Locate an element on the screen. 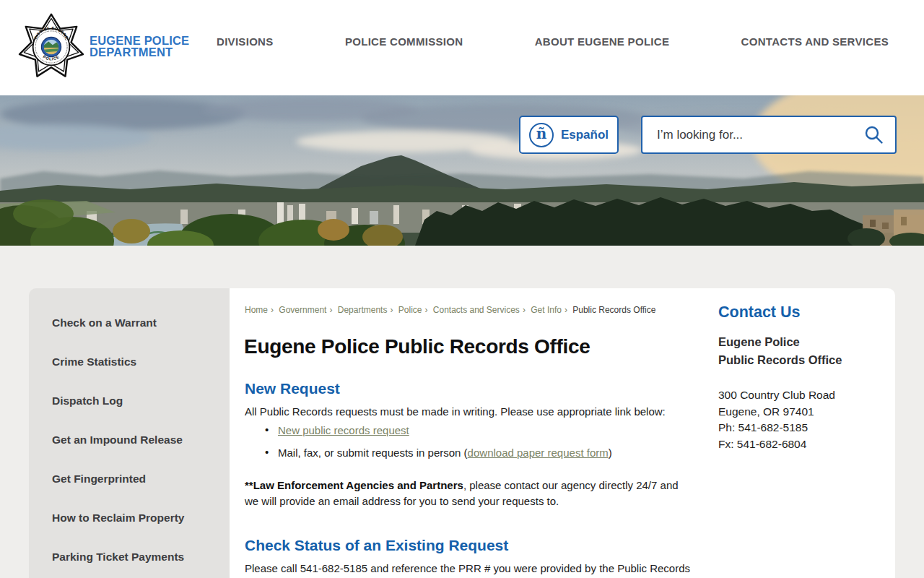  download-paper-form-link: download paper request form is located at coordinates (539, 452).